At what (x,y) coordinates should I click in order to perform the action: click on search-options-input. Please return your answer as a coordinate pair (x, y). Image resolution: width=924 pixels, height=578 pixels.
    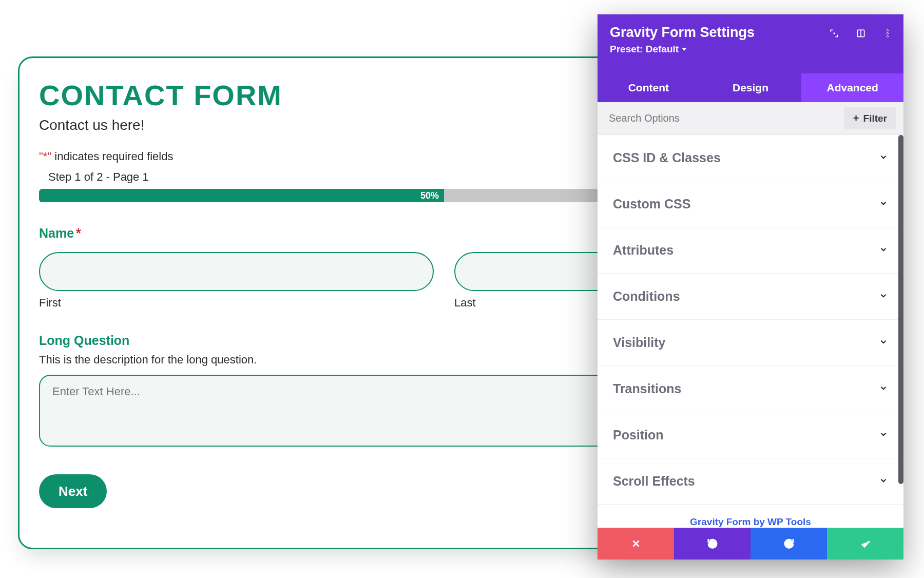
    Looking at the image, I should click on (717, 118).